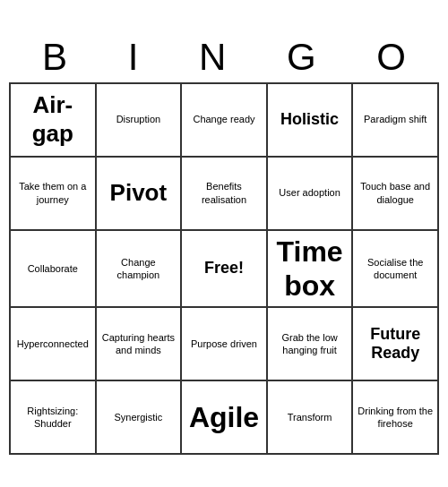 The height and width of the screenshot is (487, 448). Describe the element at coordinates (225, 345) in the screenshot. I see `bingo-cell-17: Purpose driven` at that location.